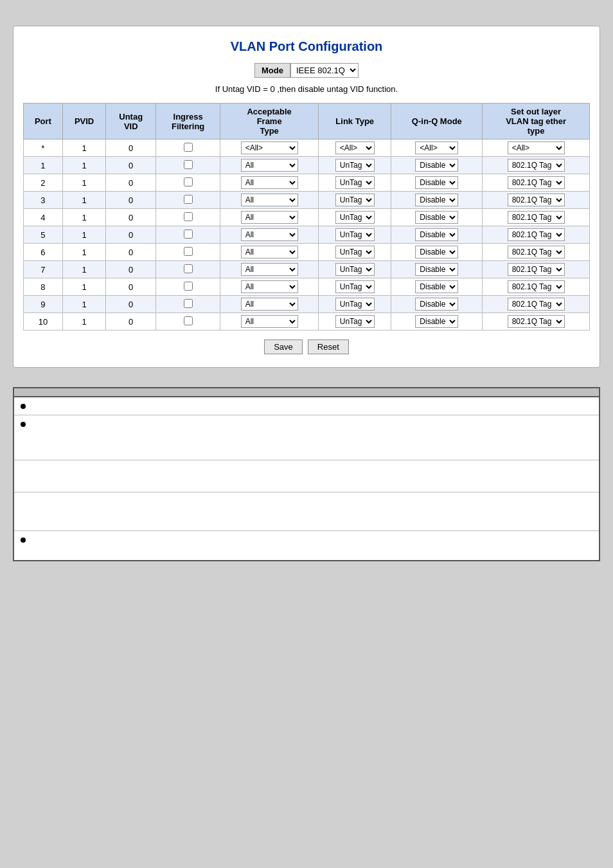 The image size is (613, 868). What do you see at coordinates (536, 148) in the screenshot?
I see `outlayer-select-star: <All> 802.1Q Tag` at bounding box center [536, 148].